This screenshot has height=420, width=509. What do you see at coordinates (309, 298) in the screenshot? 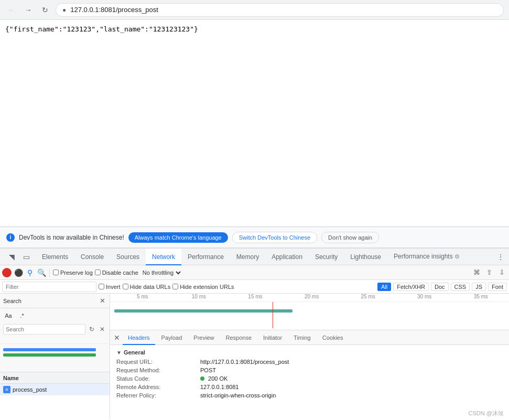
I see `timeline-ticks: 5 ms 10 ms 15 ms 20 ms 25 ms 30 ms 35 ms` at bounding box center [309, 298].